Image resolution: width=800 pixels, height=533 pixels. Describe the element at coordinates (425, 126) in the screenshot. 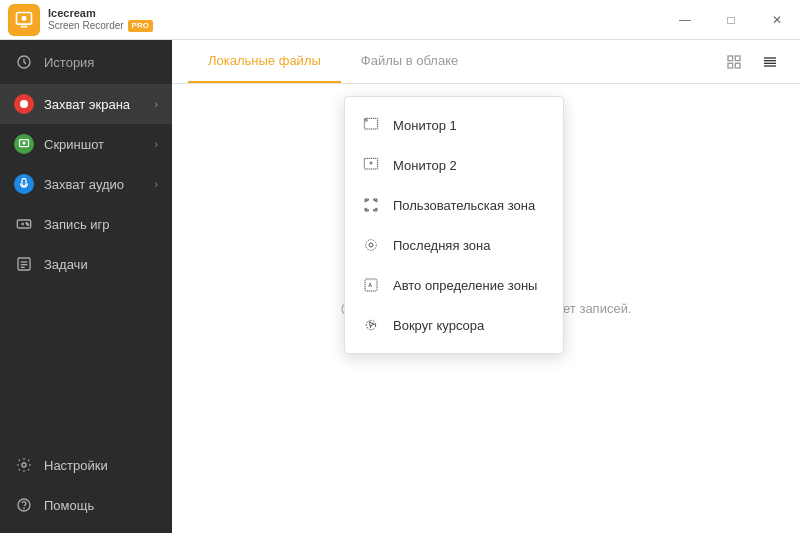

I see `monitor1-label: Монитор 1` at that location.